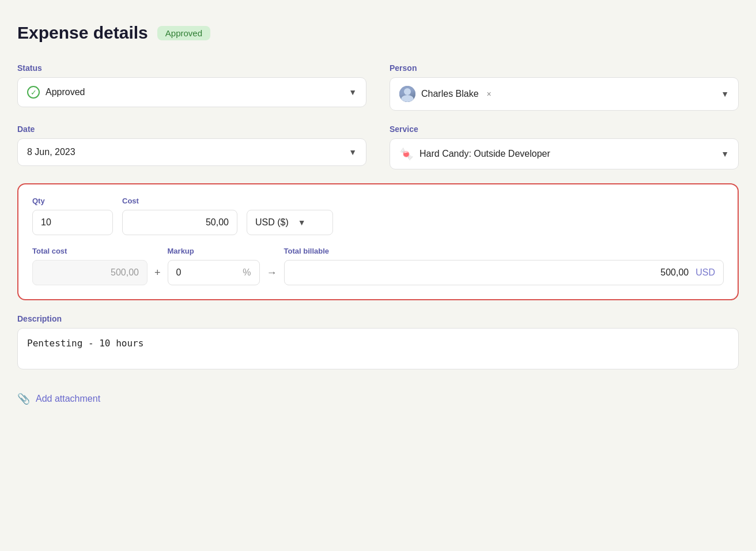  Describe the element at coordinates (504, 251) in the screenshot. I see `total-billable-label: Total billable` at that location.